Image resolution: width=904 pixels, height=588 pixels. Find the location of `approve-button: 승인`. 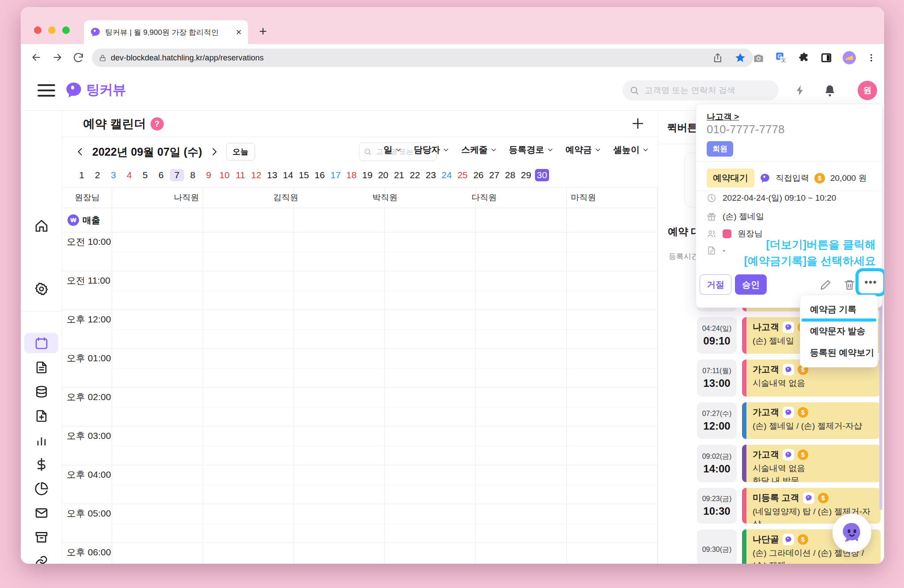

approve-button: 승인 is located at coordinates (751, 285).